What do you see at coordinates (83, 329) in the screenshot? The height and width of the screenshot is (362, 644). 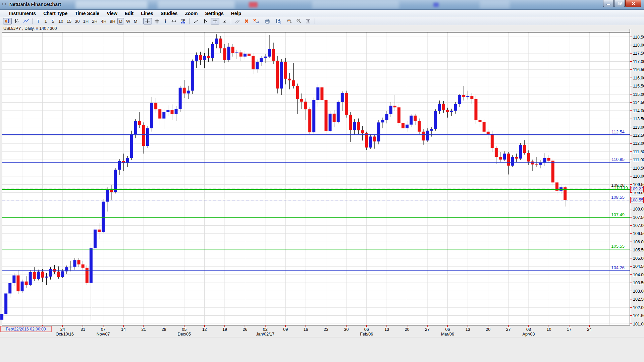 I see `x-axis-day-label: 31` at bounding box center [83, 329].